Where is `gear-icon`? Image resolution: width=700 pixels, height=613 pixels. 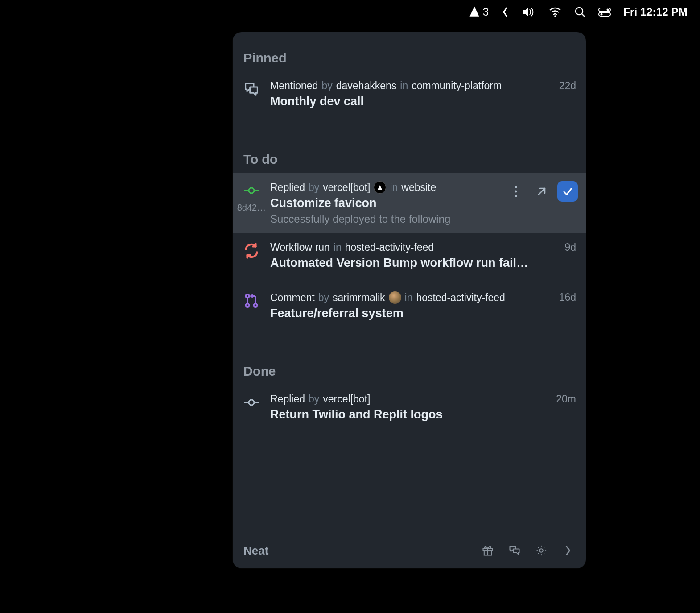 gear-icon is located at coordinates (541, 551).